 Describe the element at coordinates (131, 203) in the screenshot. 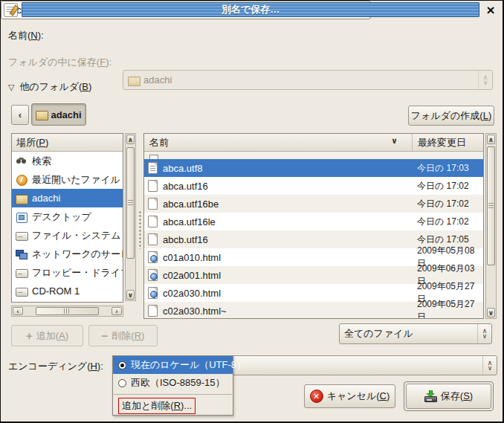

I see `places-vscroll-thumb` at that location.